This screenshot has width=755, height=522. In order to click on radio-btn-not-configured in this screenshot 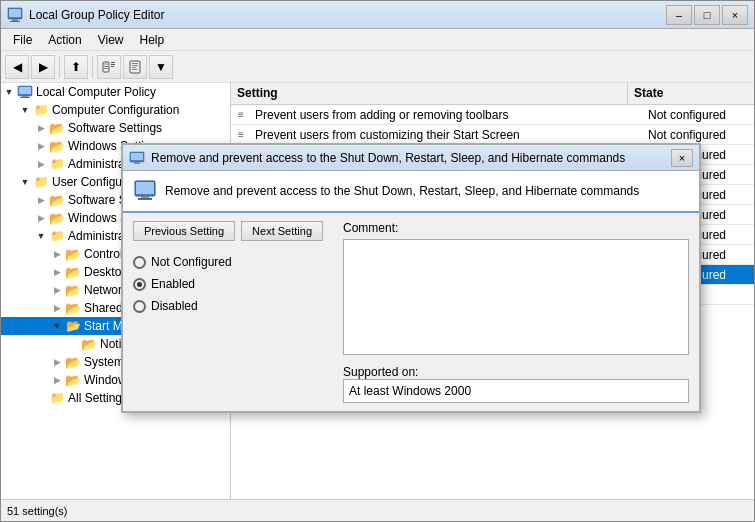, I will do `click(140, 262)`.